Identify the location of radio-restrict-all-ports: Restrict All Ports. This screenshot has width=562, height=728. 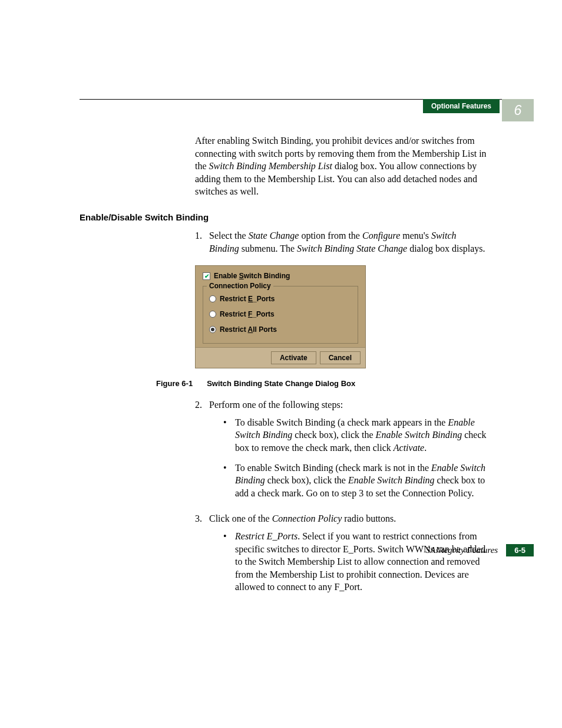
(280, 330).